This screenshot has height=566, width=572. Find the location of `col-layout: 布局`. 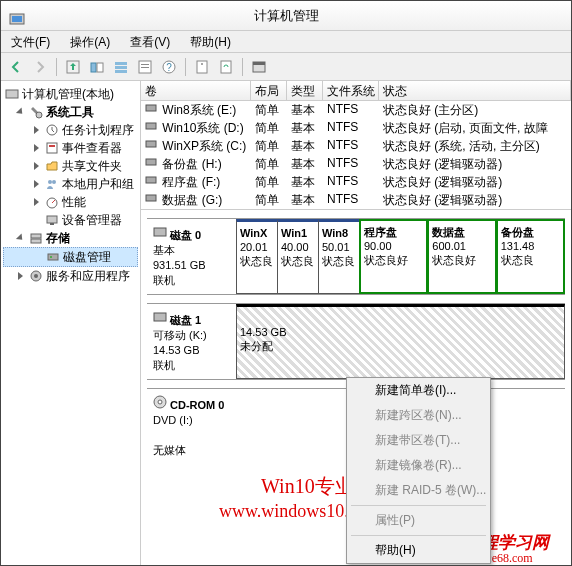

col-layout: 布局 is located at coordinates (269, 90).